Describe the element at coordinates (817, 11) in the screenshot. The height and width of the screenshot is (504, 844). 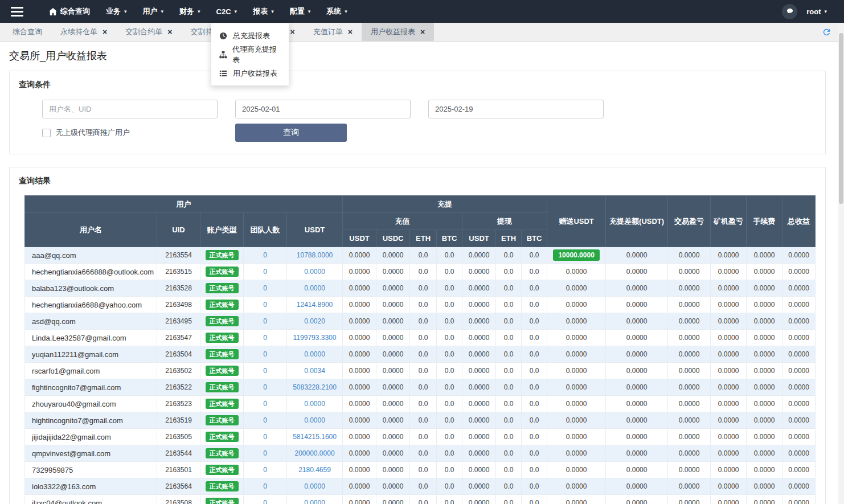
I see `user-menu: root ▾` at that location.